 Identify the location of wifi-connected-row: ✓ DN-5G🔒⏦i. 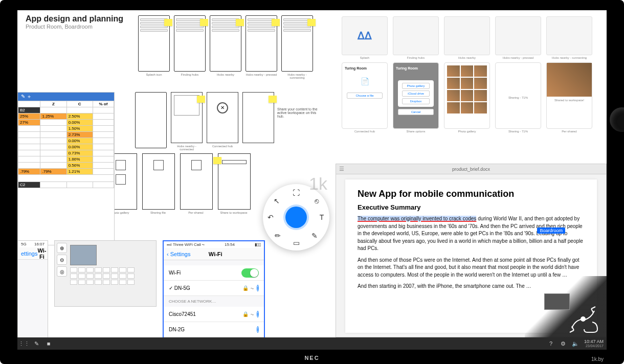
(214, 288).